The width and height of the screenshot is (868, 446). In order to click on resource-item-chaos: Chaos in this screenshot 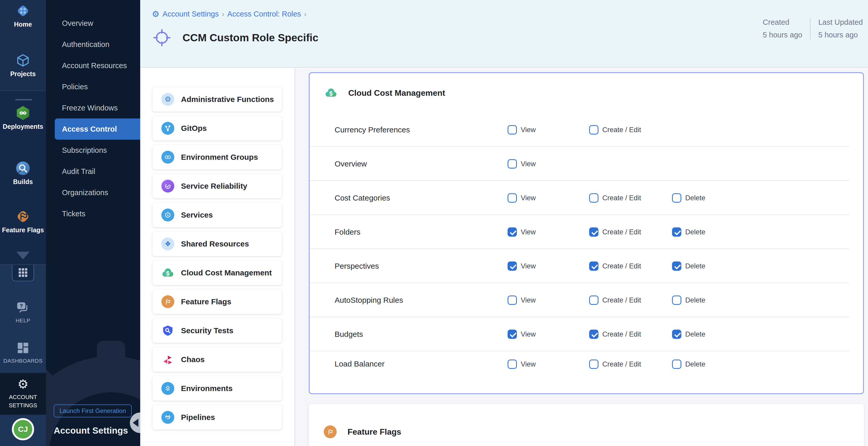, I will do `click(217, 359)`.